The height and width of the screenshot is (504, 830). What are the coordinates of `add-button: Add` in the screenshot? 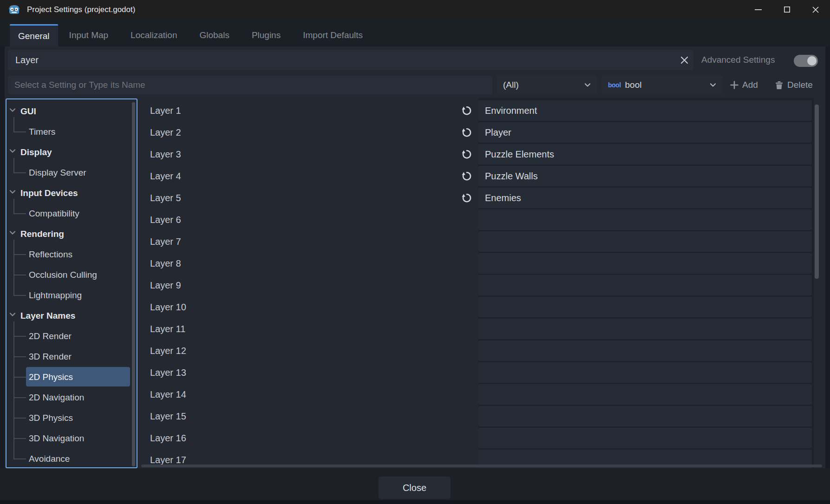 It's located at (744, 85).